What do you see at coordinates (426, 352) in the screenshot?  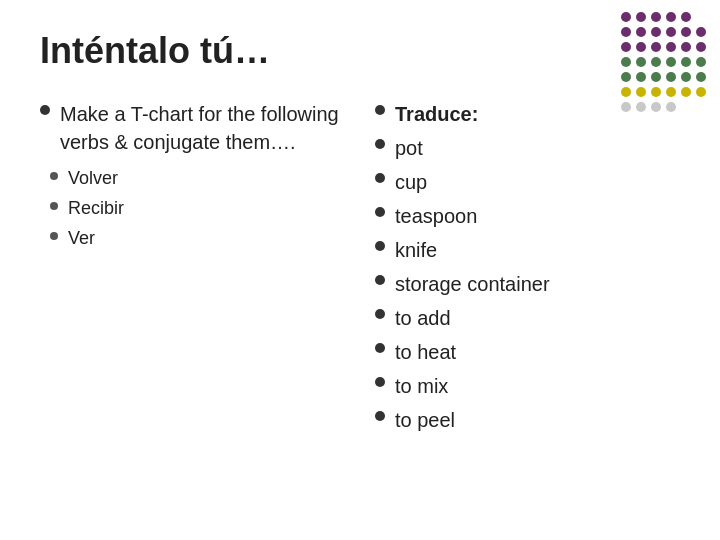 I see `right-item-text: to heat` at bounding box center [426, 352].